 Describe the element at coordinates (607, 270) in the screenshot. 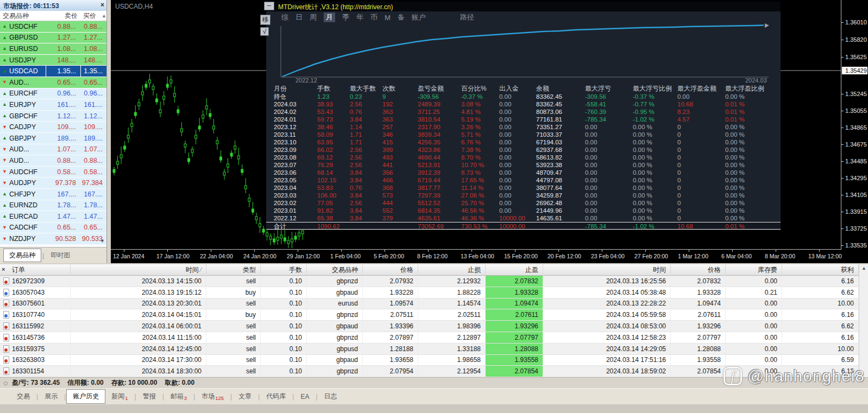

I see `orders-header-cell: 时间` at that location.